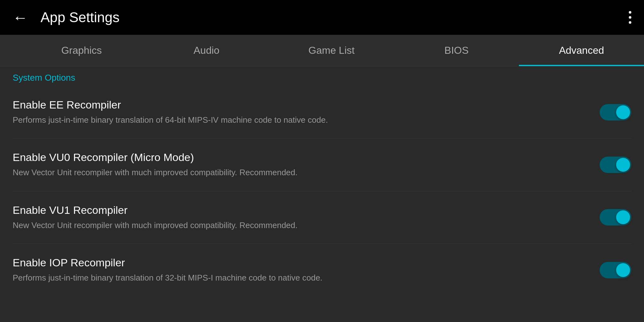  What do you see at coordinates (623, 270) in the screenshot?
I see `toggle-iop-thumb` at bounding box center [623, 270].